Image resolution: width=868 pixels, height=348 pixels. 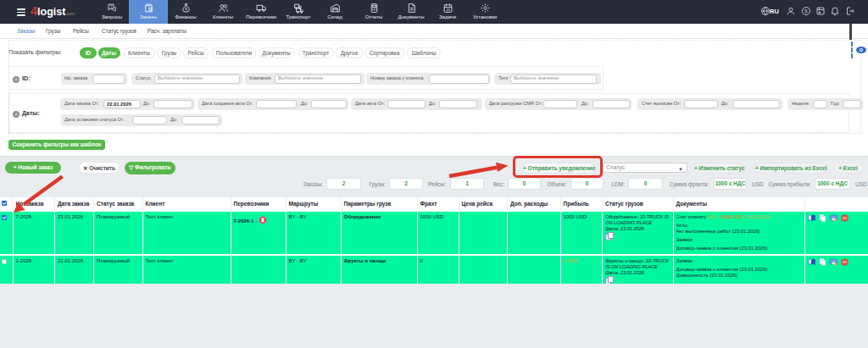 What do you see at coordinates (806, 11) in the screenshot?
I see `svg-text: S` at bounding box center [806, 11].